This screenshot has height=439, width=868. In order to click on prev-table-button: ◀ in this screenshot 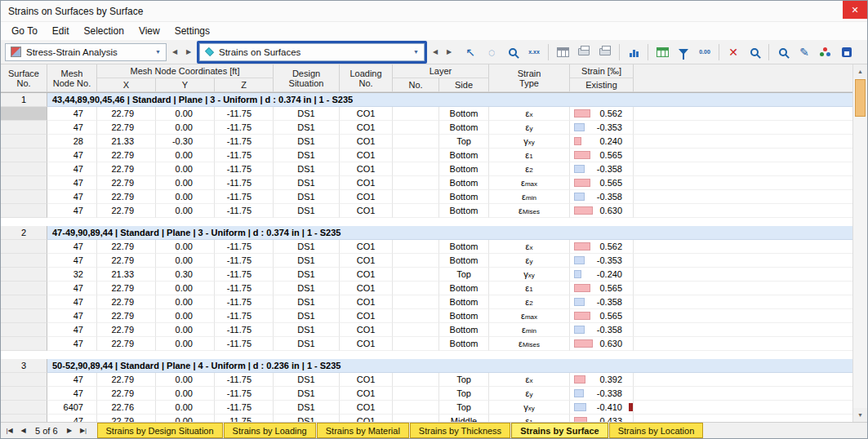, I will do `click(23, 431)`.